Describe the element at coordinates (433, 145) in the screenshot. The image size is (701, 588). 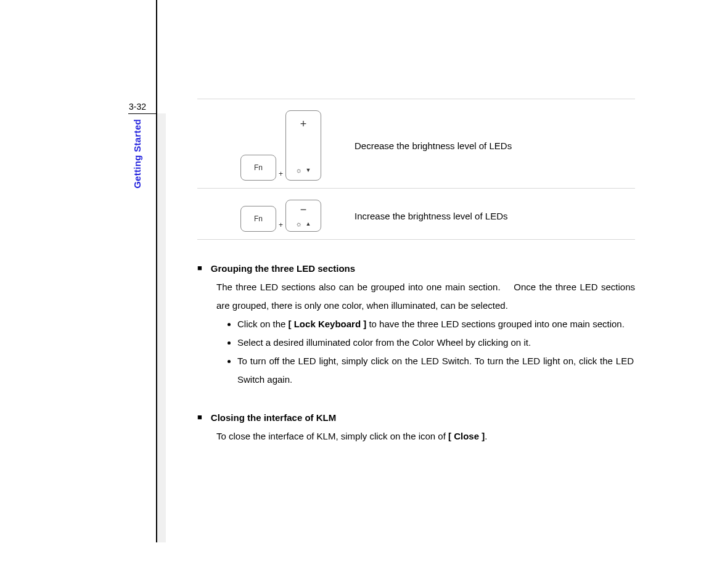
I see `hotkey-description: Decrease the brightness level of LEDs` at that location.